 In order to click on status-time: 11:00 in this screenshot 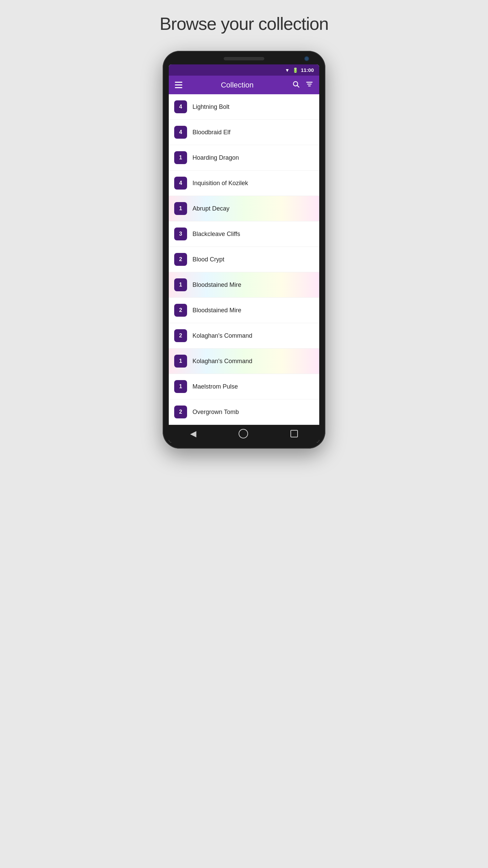, I will do `click(307, 70)`.